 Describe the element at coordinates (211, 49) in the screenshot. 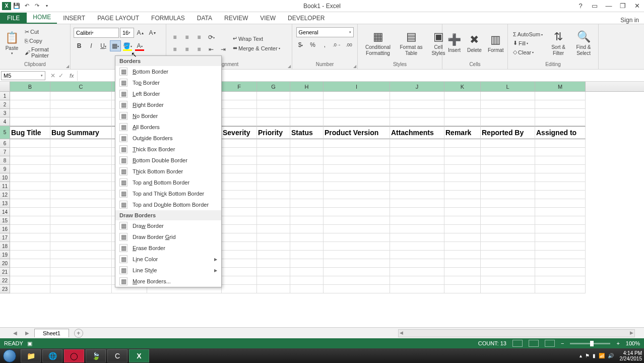

I see `decrease-indent-button: ⇤` at that location.